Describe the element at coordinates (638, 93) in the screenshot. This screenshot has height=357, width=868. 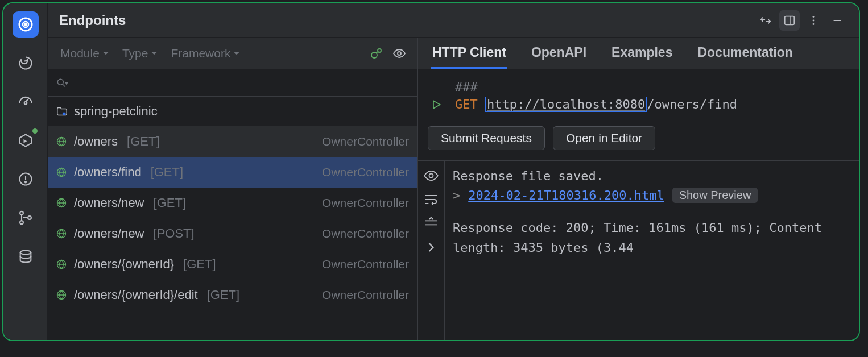
I see `http-editor: ### GET http://localhost:8080/owners/fin…` at that location.